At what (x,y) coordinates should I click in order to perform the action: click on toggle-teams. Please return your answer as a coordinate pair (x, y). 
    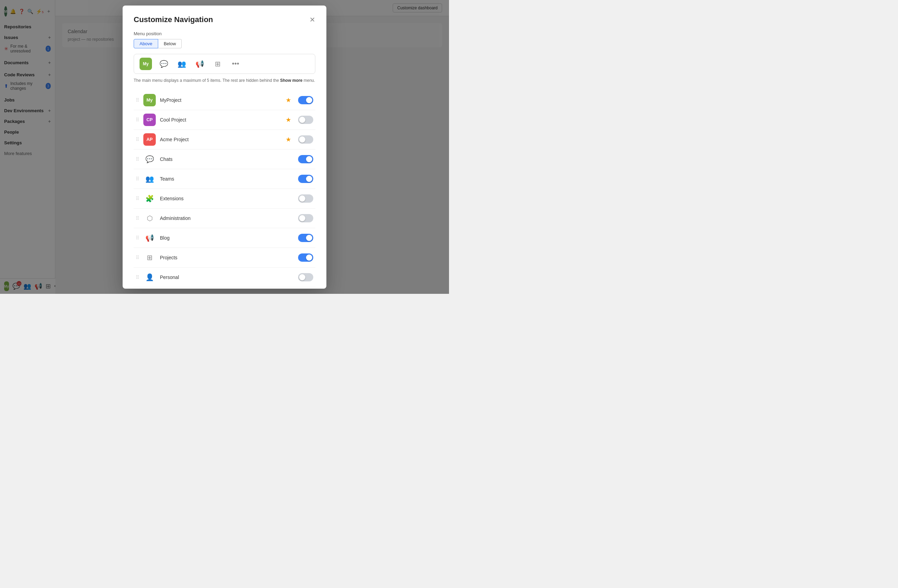
    Looking at the image, I should click on (306, 179).